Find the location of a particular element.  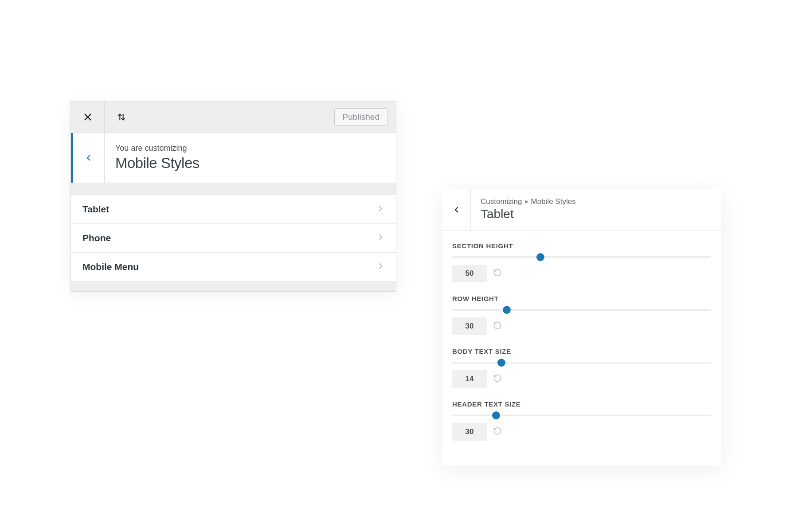

value-row: 14 is located at coordinates (582, 379).